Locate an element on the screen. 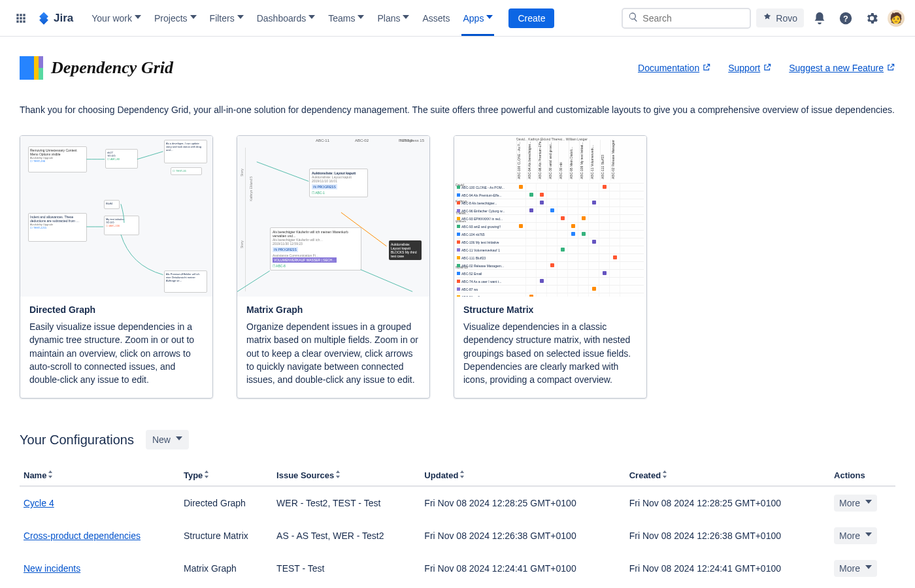 This screenshot has height=588, width=915. nav-item-assets: Assets is located at coordinates (436, 18).